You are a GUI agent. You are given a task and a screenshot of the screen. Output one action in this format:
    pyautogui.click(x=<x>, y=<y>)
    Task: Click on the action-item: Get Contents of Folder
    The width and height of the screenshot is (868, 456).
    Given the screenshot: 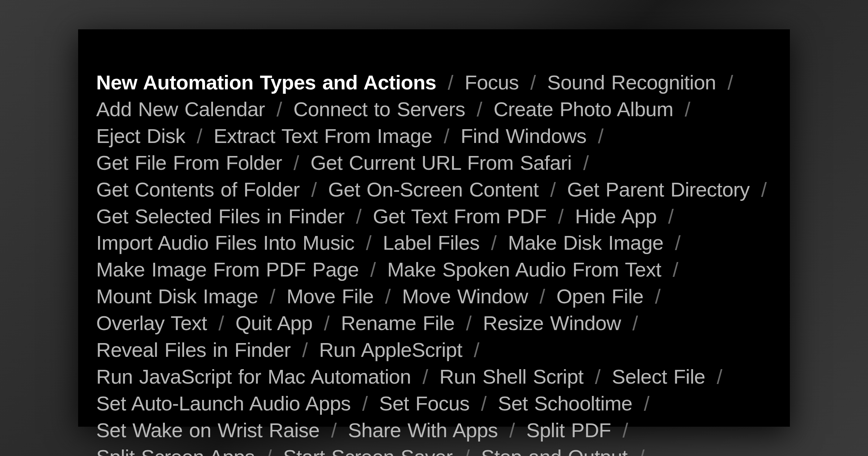 What is the action you would take?
    pyautogui.click(x=198, y=190)
    